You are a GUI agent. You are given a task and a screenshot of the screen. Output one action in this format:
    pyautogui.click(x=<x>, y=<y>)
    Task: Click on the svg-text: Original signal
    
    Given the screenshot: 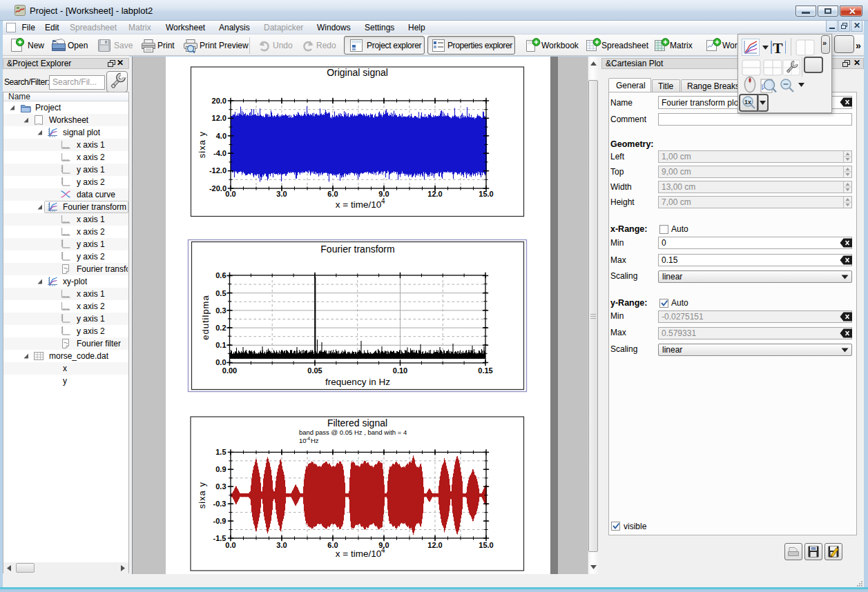 What is the action you would take?
    pyautogui.click(x=358, y=72)
    